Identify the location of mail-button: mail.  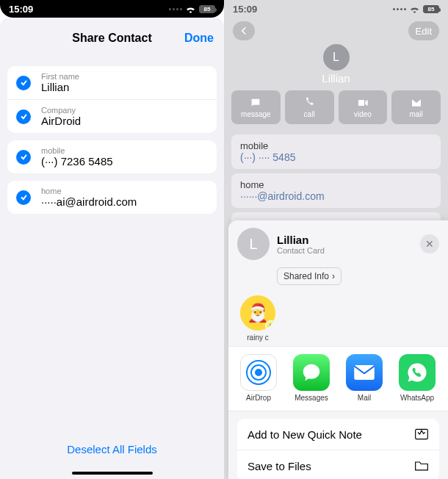
(416, 107).